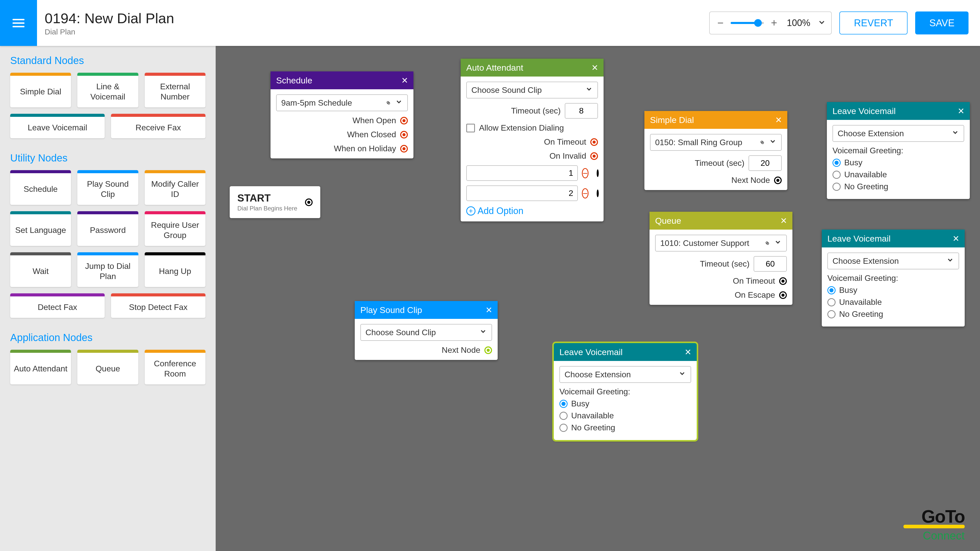 Image resolution: width=980 pixels, height=551 pixels. Describe the element at coordinates (175, 270) in the screenshot. I see `palette-item: Hang Up` at that location.